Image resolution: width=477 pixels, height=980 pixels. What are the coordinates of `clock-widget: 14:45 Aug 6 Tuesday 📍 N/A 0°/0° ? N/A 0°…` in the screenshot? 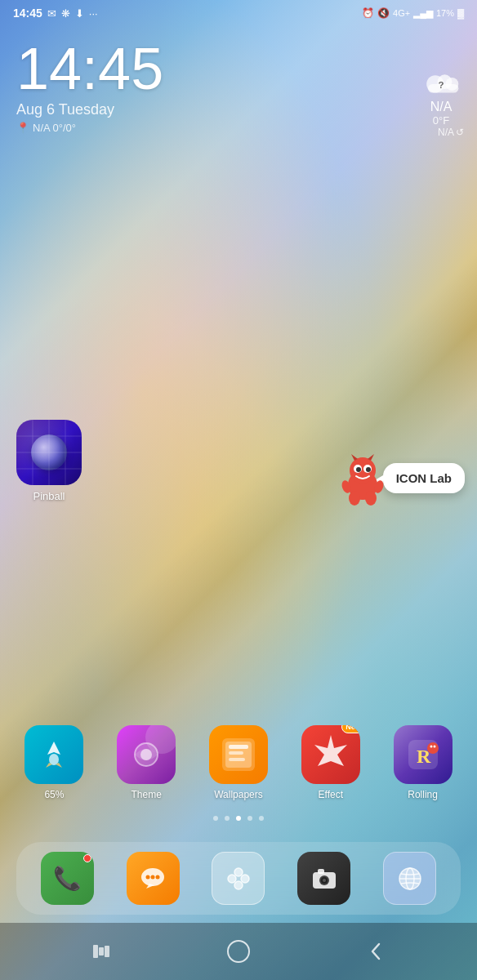 It's located at (238, 78).